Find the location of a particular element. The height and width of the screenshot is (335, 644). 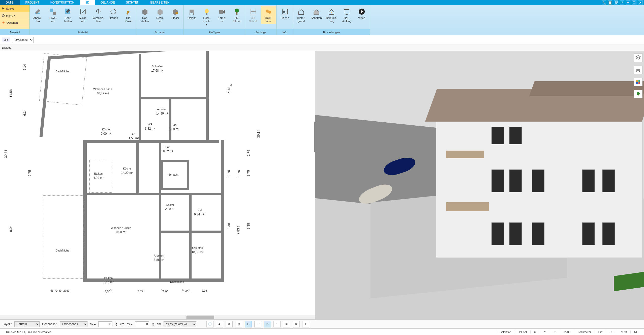

zuweisen-button: Zuwei- sen is located at coordinates (53, 15).